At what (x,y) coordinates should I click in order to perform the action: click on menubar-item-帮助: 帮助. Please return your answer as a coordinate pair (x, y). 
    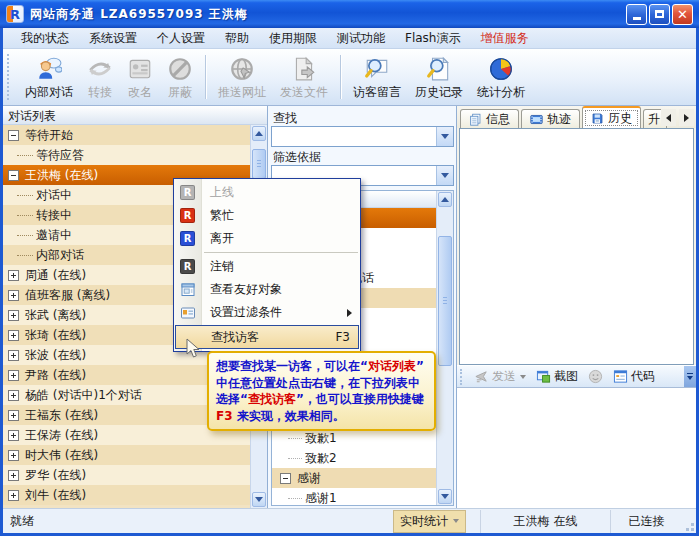
    Looking at the image, I should click on (237, 38).